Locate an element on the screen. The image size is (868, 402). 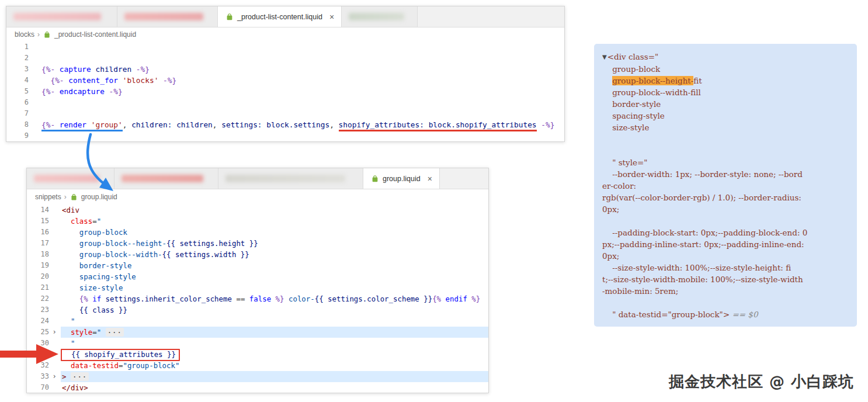
line-number-gutter: 24 is located at coordinates (44, 321).